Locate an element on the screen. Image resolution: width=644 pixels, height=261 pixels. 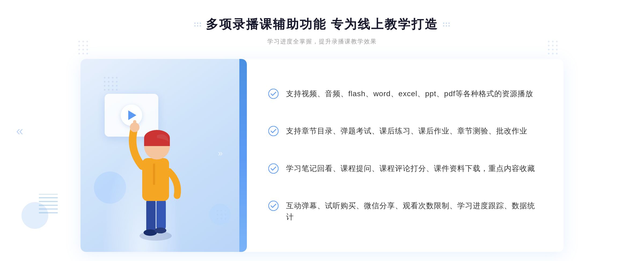
feature-text-4: 互动弹幕、试听购买、微信分享、观看次数限制、学习进度跟踪、数据统计 is located at coordinates (414, 211).